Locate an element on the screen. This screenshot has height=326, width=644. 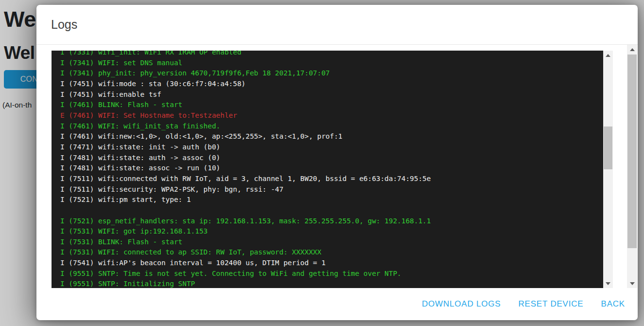
log-line: E (7461) WIFI: Set Hostname to:Testzaehl… is located at coordinates (331, 116).